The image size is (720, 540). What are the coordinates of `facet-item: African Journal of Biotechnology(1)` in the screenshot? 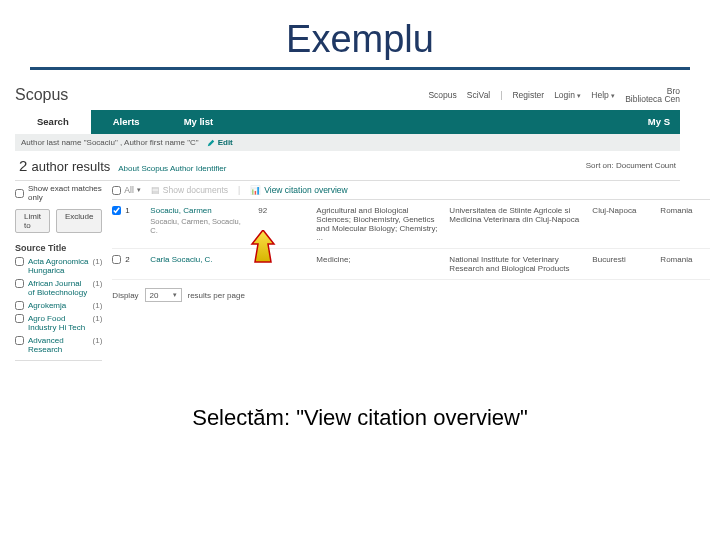 It's located at (58, 288).